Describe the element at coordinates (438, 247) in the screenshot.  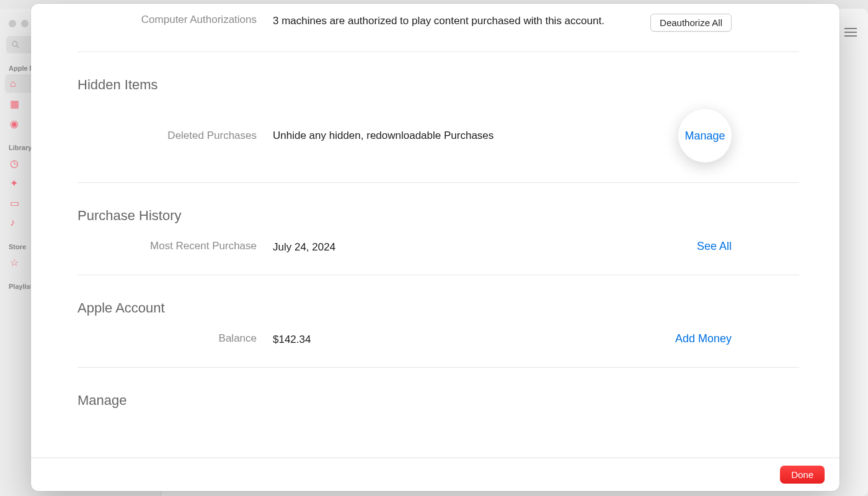
I see `row-recent-purchase: Most Recent Purchase July 24, 2024 See A…` at that location.